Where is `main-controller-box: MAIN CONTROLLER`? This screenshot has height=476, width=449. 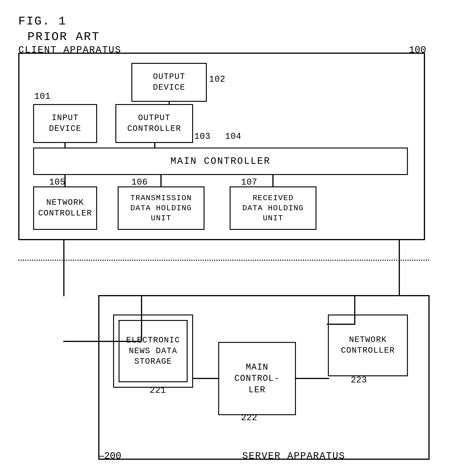 main-controller-box: MAIN CONTROLLER is located at coordinates (220, 161).